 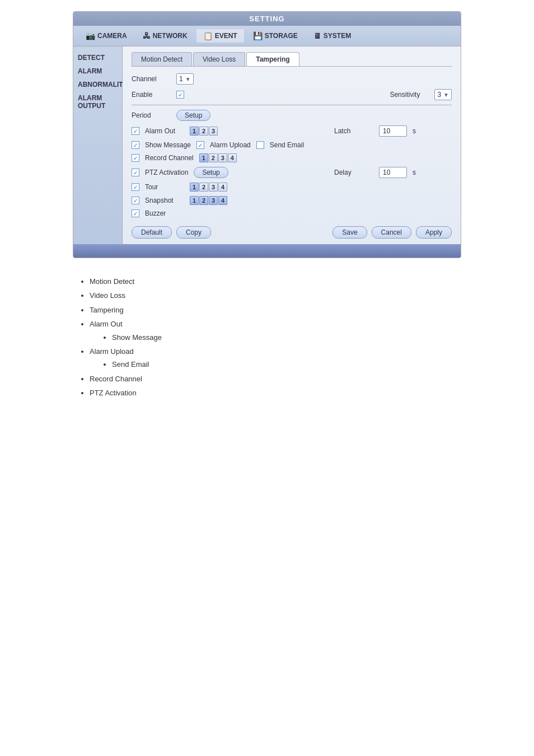 What do you see at coordinates (386, 172) in the screenshot?
I see `delay-value: 10` at bounding box center [386, 172].